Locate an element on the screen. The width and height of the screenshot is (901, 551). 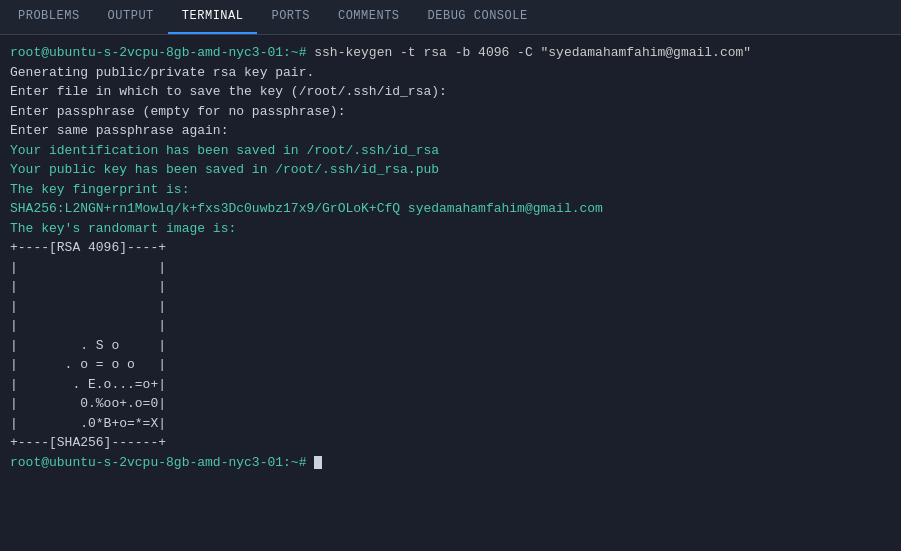
terminal-text-normal: Enter passphrase (empty for no passphras… is located at coordinates (178, 112).